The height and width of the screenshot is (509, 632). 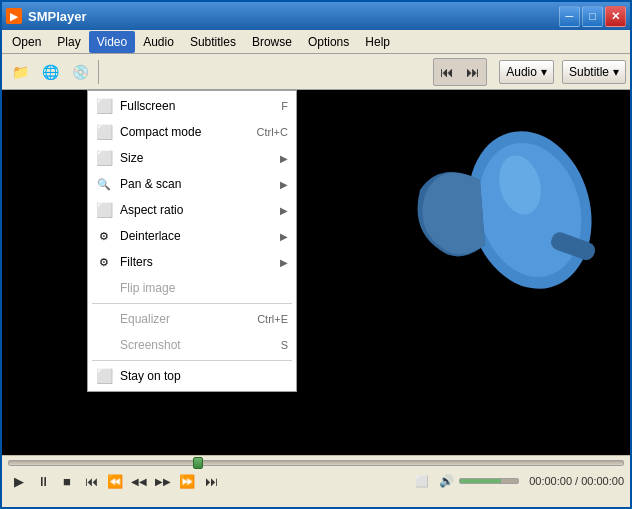 I want to click on menu-open: Open, so click(x=26, y=42).